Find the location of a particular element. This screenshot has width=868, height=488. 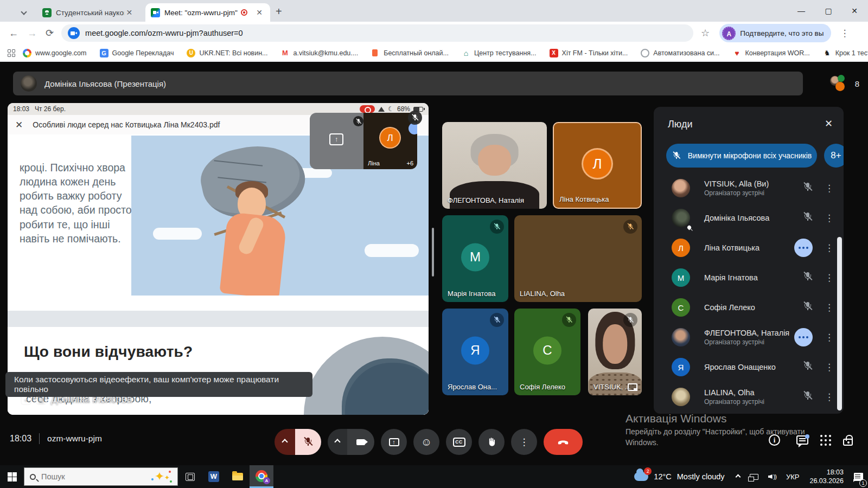

gmail-icon: M is located at coordinates (285, 53).